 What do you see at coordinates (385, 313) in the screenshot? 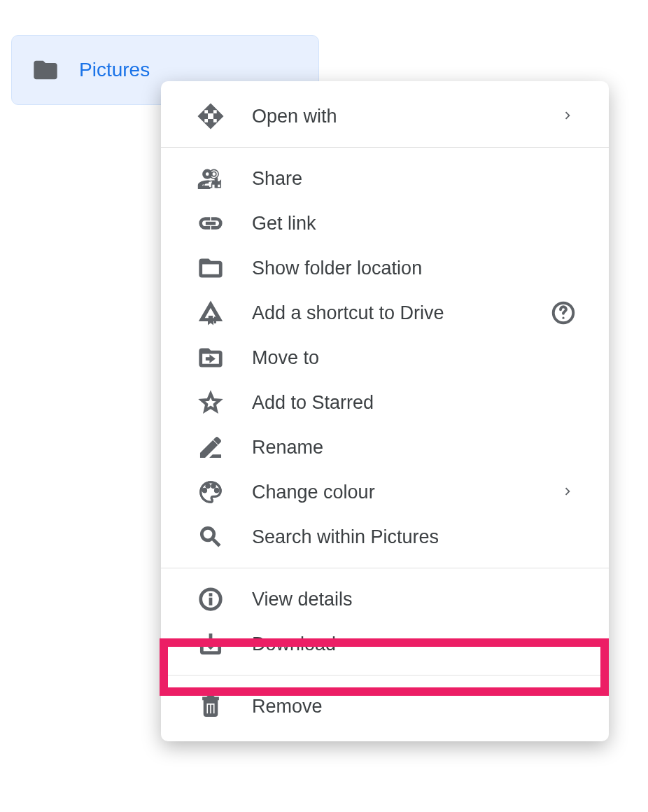
I see `menu-item-add-shortcut: Add a shortcut to Drive` at bounding box center [385, 313].